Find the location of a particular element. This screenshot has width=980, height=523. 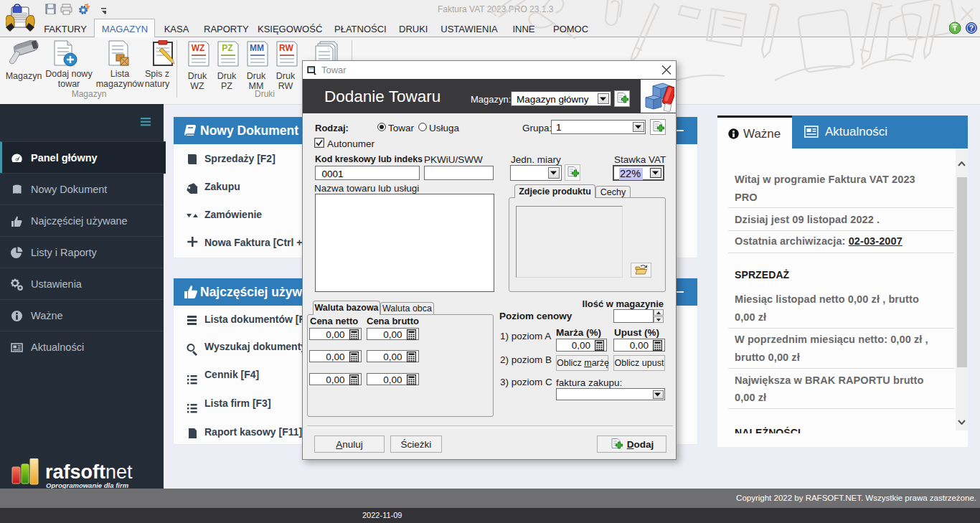

svg-text: MM is located at coordinates (257, 48).